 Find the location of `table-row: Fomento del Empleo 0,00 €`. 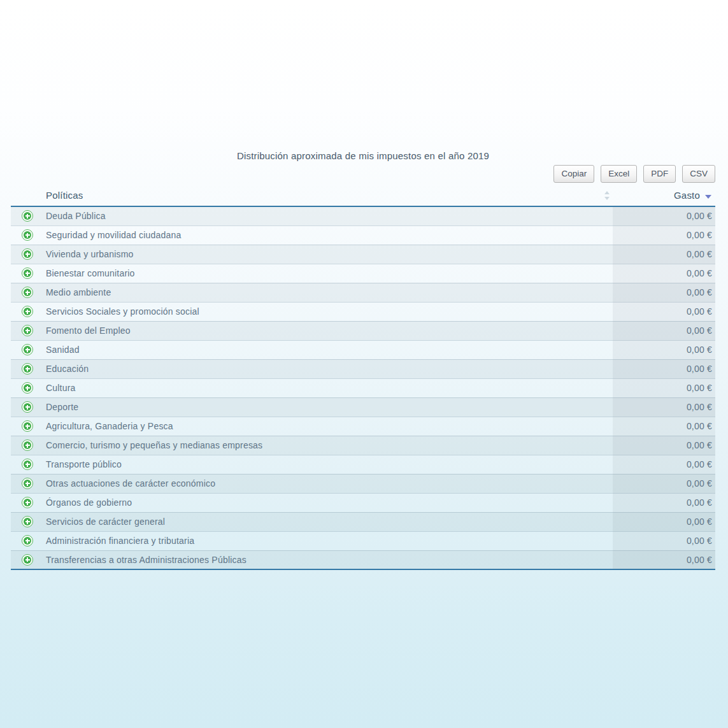

table-row: Fomento del Empleo 0,00 € is located at coordinates (363, 331).